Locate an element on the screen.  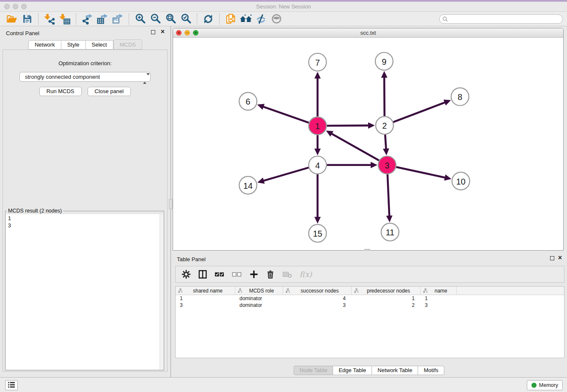
zoom-fit-icon is located at coordinates (171, 19).